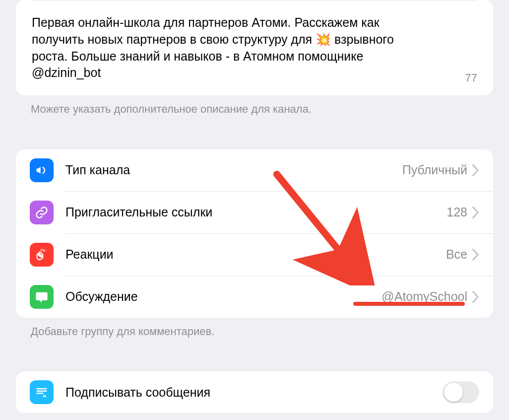 The height and width of the screenshot is (420, 509). Describe the element at coordinates (42, 392) in the screenshot. I see `sign-icon` at that location.